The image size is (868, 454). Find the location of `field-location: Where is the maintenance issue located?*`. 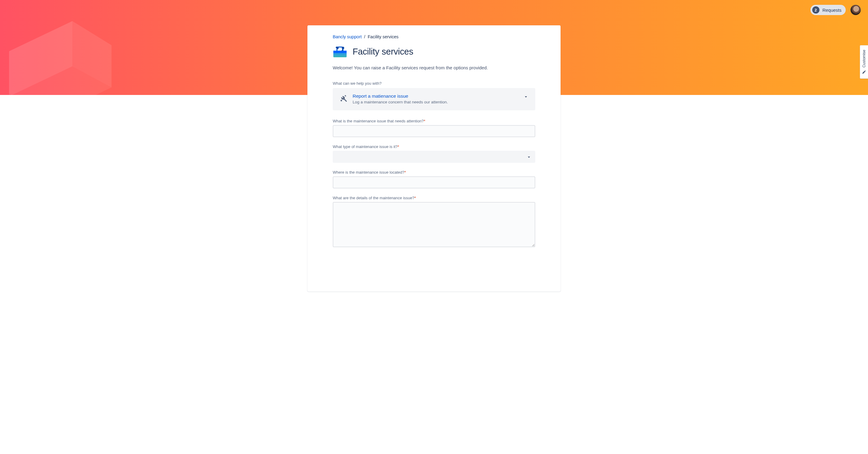

field-location: Where is the maintenance issue located?* is located at coordinates (434, 179).